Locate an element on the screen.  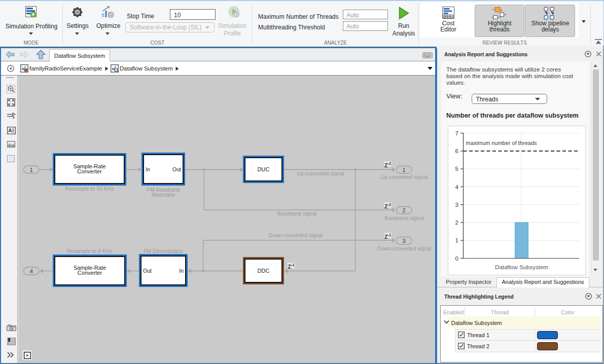
svg-text: 7 is located at coordinates (456, 133).